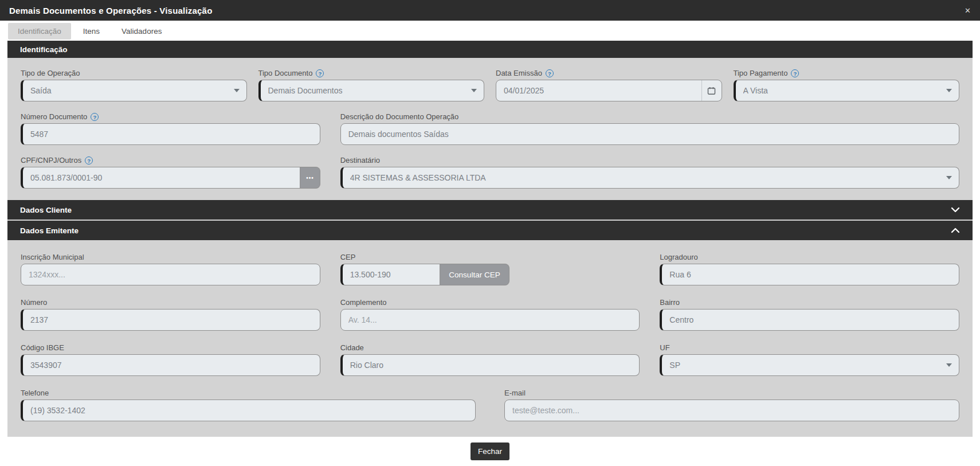  I want to click on destinatario-label: Destinatário, so click(360, 160).